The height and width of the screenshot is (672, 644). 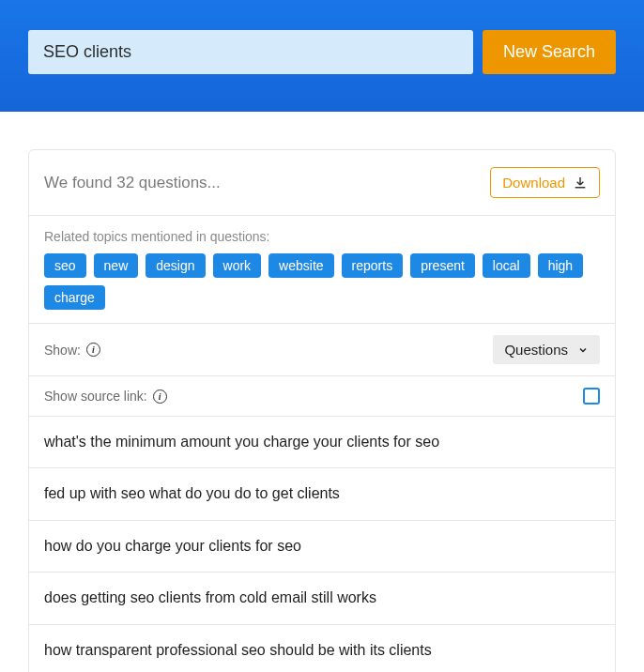 What do you see at coordinates (238, 266) in the screenshot?
I see `tag-work: work` at bounding box center [238, 266].